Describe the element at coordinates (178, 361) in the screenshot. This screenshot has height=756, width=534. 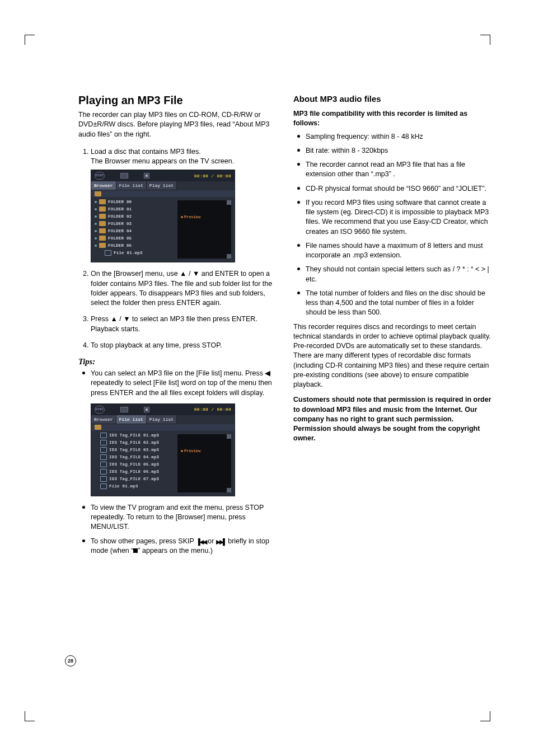
I see `tips-heading: Tips:` at that location.